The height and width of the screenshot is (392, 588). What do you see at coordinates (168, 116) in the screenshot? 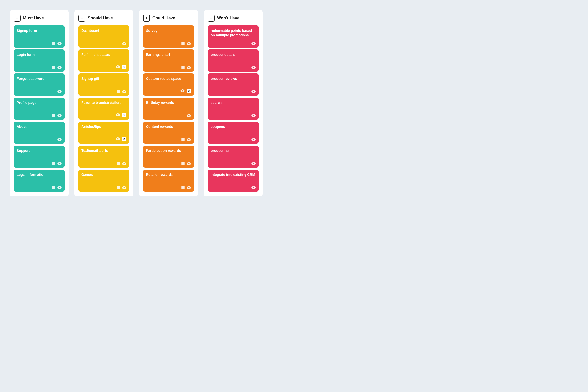
I see `card-footer-birthday-rewards` at bounding box center [168, 116].